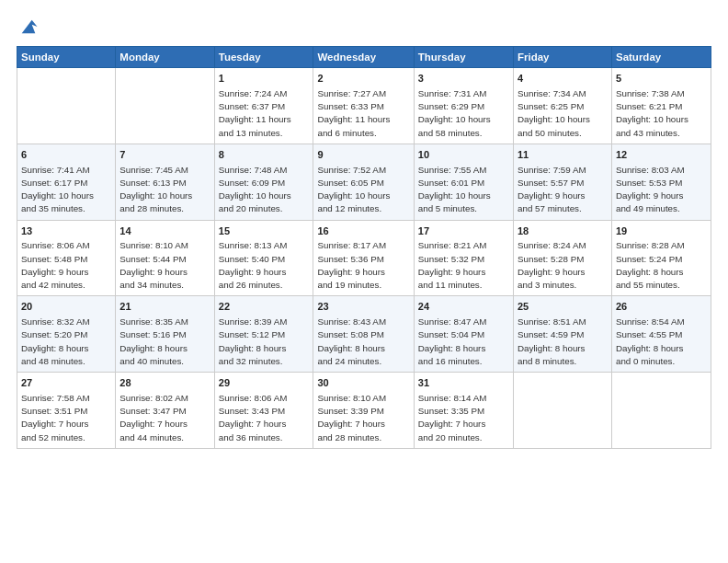 This screenshot has width=728, height=563. Describe the element at coordinates (28, 27) in the screenshot. I see `logo-icon` at that location.